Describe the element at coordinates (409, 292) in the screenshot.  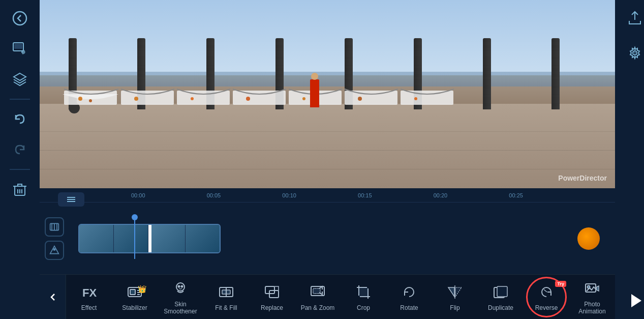
I see `rotate-icon` at that location.